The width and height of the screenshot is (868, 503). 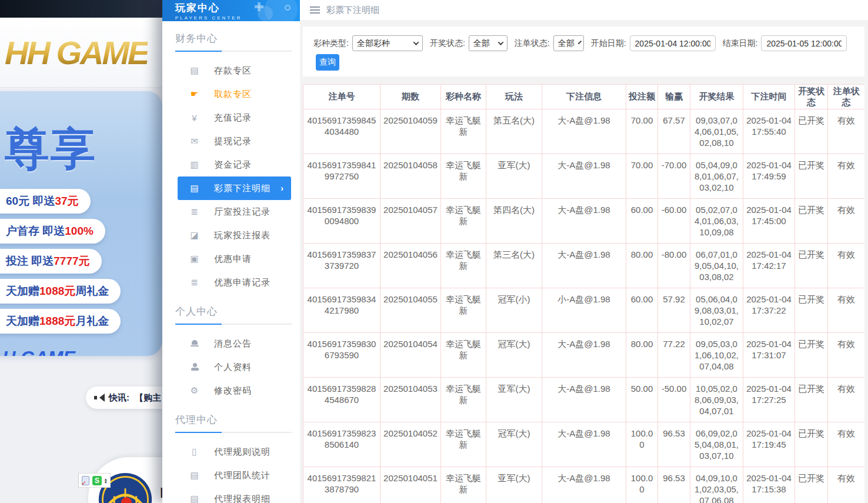 What do you see at coordinates (585, 445) in the screenshot?
I see `table-row: 40156917359823850614020250104052幸运飞艇新冠军(…` at bounding box center [585, 445].